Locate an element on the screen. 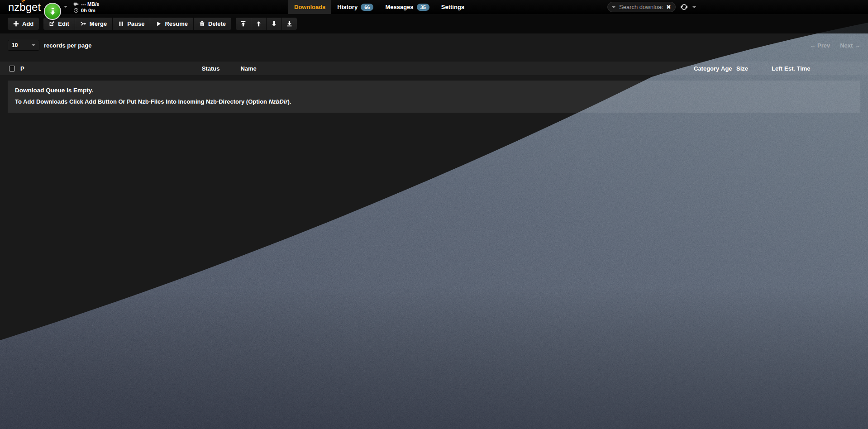  arrow-up-icon is located at coordinates (259, 24).